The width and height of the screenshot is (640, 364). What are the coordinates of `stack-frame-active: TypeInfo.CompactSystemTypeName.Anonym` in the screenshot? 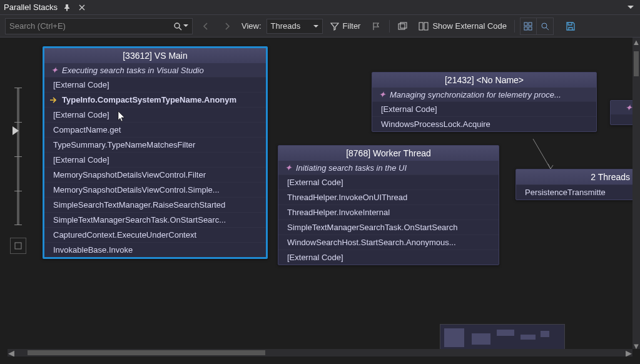 It's located at (155, 99).